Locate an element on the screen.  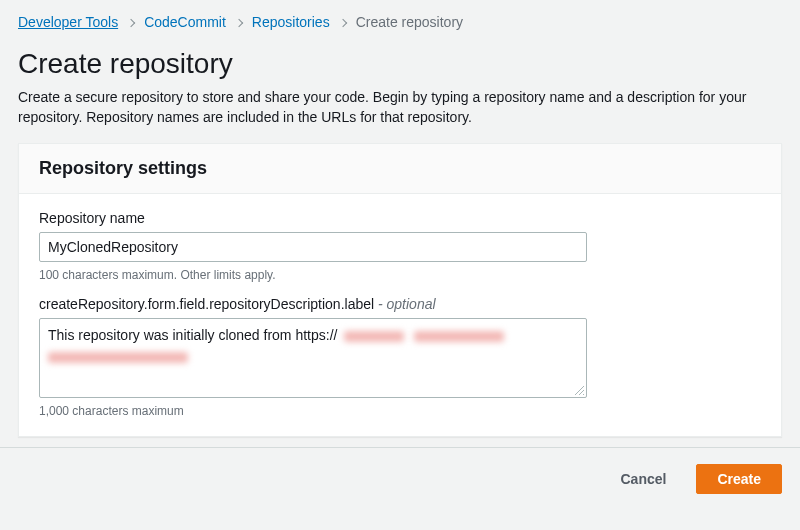
repository-name-input is located at coordinates (313, 247).